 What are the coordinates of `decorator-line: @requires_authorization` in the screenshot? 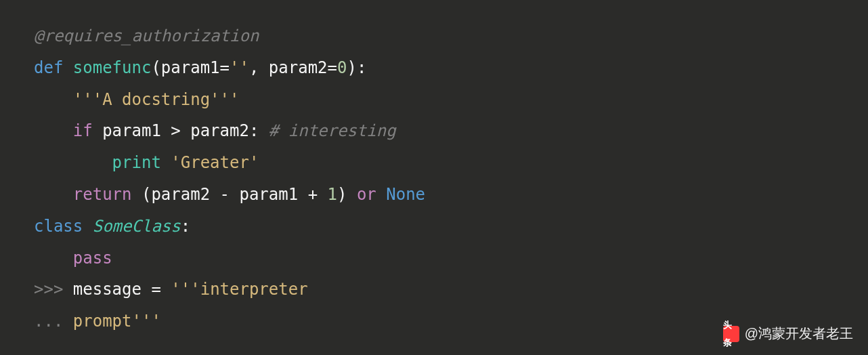 It's located at (146, 36).